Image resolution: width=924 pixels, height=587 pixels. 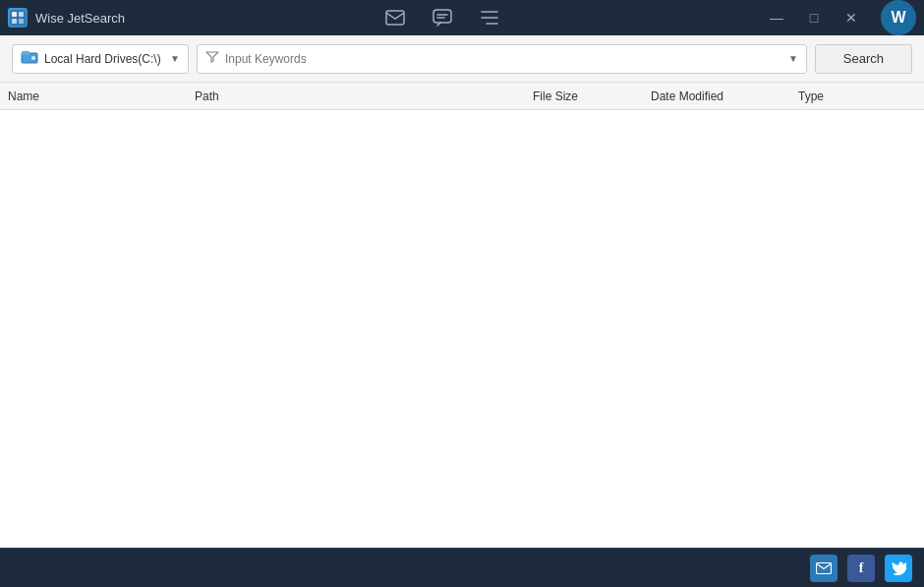 I want to click on filter-icon, so click(x=212, y=59).